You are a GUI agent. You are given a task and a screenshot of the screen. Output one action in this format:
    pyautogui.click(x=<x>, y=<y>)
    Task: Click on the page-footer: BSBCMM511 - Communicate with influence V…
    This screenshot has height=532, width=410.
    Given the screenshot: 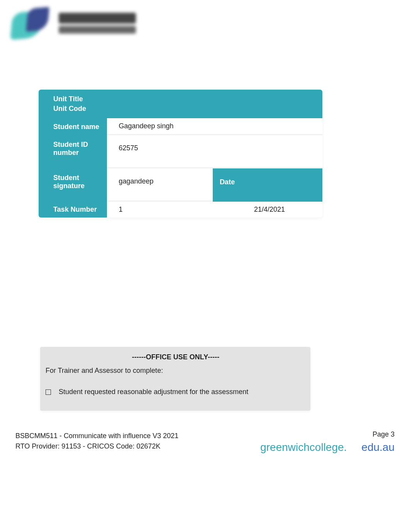 What is the action you would take?
    pyautogui.click(x=205, y=441)
    